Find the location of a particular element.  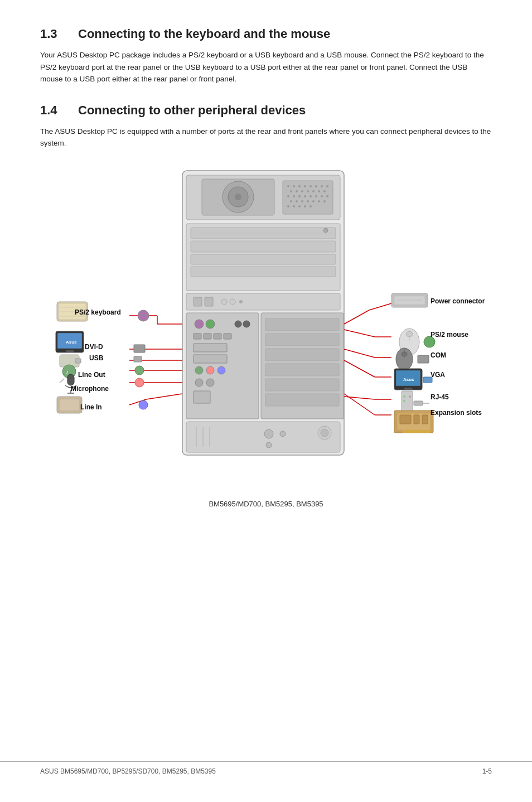

label-microphone: Microphone is located at coordinates (90, 389).